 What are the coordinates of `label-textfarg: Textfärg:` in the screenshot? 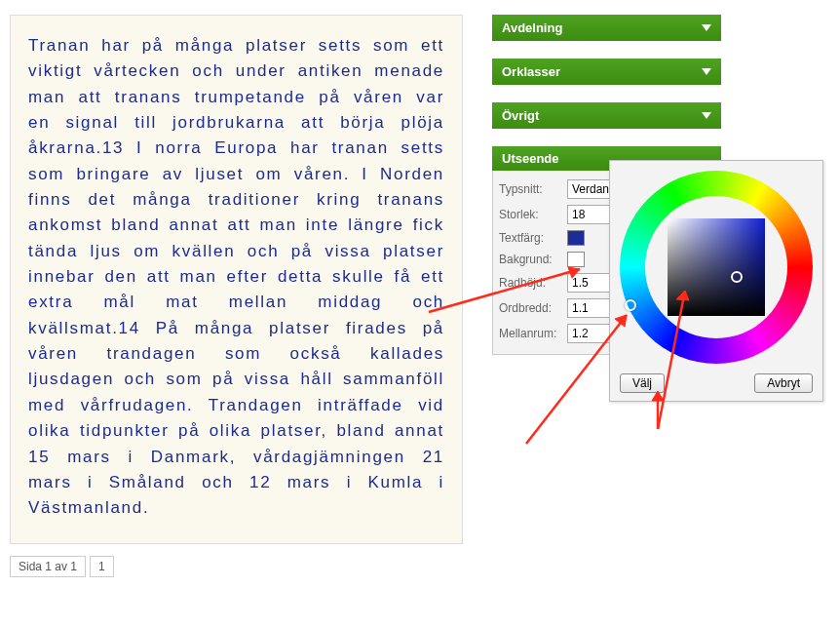 It's located at (533, 238).